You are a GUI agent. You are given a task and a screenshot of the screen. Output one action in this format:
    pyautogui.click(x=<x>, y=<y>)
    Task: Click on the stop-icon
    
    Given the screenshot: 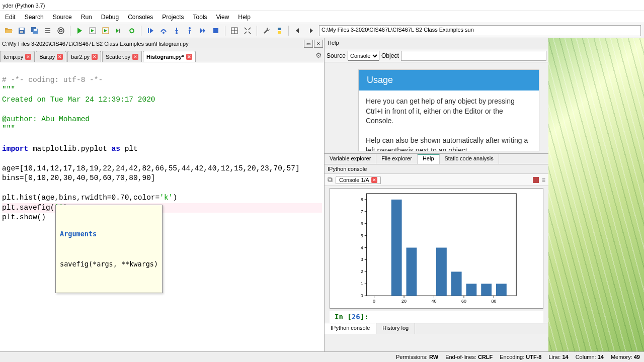 What is the action you would take?
    pyautogui.click(x=216, y=31)
    